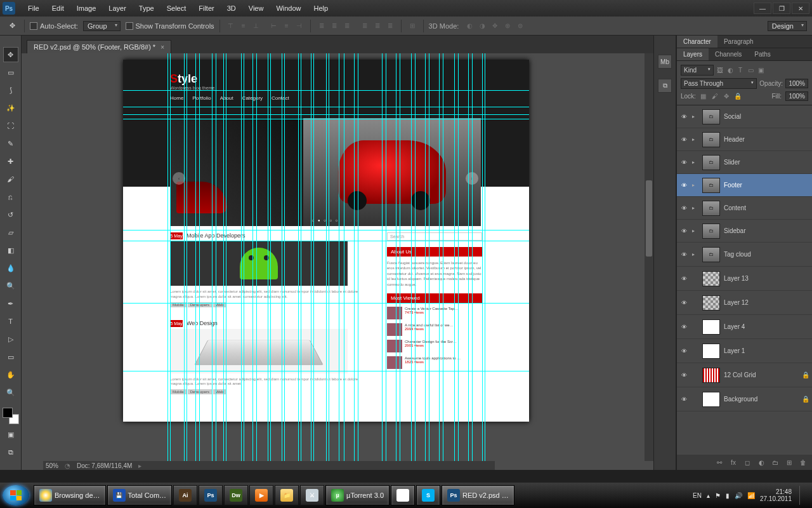 The image size is (812, 508). What do you see at coordinates (797, 97) in the screenshot?
I see `fill-field: 100%` at bounding box center [797, 97].